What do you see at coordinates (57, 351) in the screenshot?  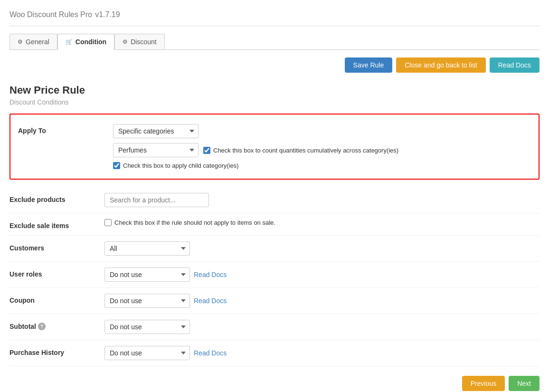 I see `purchase-history-label: Purchase History` at bounding box center [57, 351].